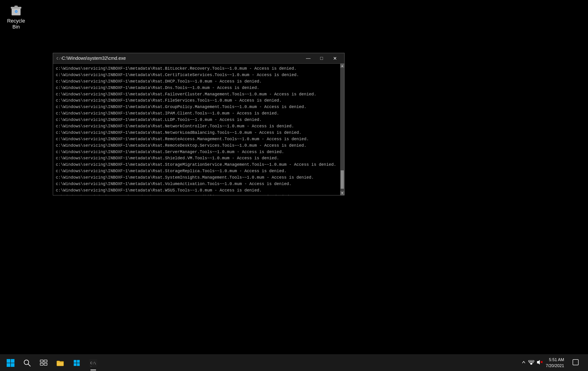 Image resolution: width=588 pixels, height=371 pixels. What do you see at coordinates (77, 363) in the screenshot?
I see `store-icon` at bounding box center [77, 363].